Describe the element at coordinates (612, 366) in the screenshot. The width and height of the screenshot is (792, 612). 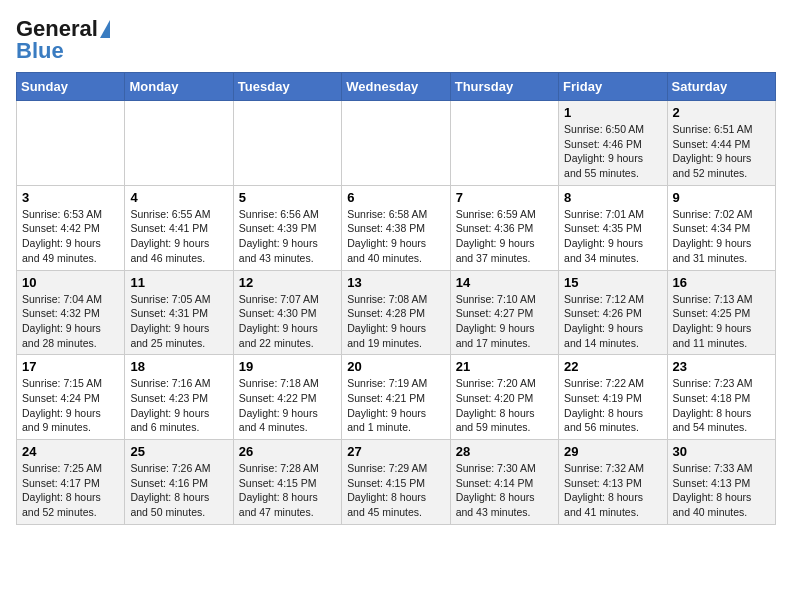
I see `day-number: 22` at that location.